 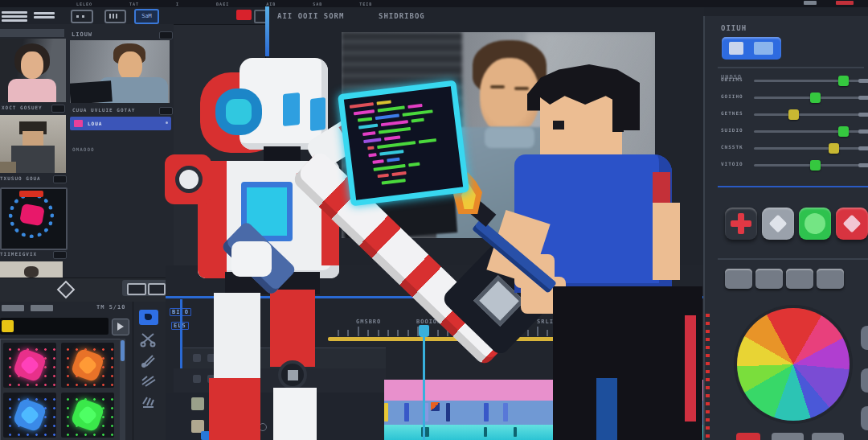 I want to click on cursor-icon, so click(x=148, y=317).